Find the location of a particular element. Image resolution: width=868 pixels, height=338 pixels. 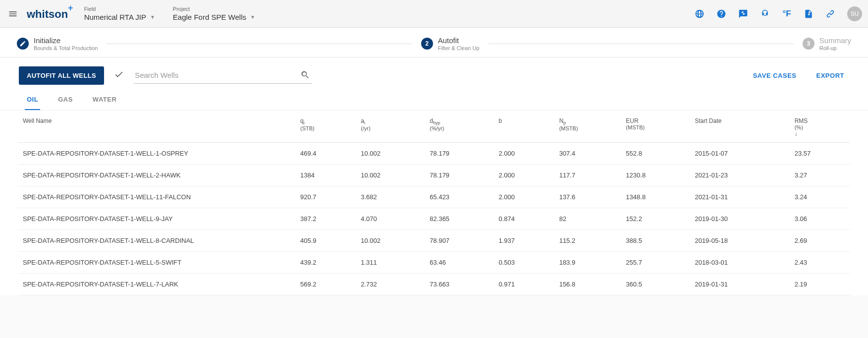

cell-eur: 552.8 is located at coordinates (655, 153).